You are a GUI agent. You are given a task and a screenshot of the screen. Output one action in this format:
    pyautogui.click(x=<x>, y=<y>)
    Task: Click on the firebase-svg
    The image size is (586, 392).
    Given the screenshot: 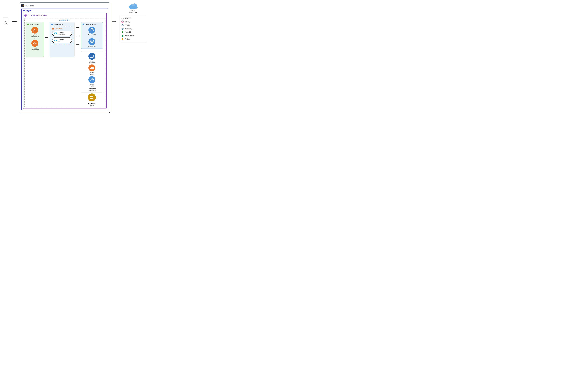 What is the action you would take?
    pyautogui.click(x=123, y=39)
    